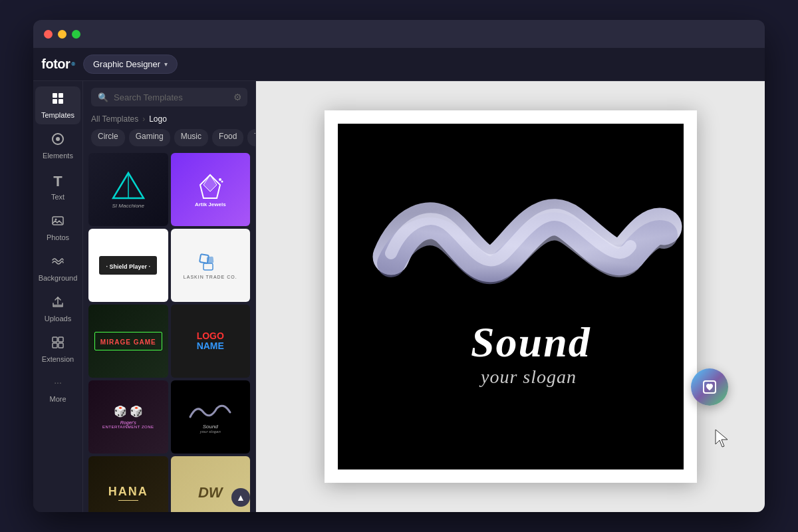 Image resolution: width=798 pixels, height=532 pixels. I want to click on search-icon: 🔍, so click(103, 97).